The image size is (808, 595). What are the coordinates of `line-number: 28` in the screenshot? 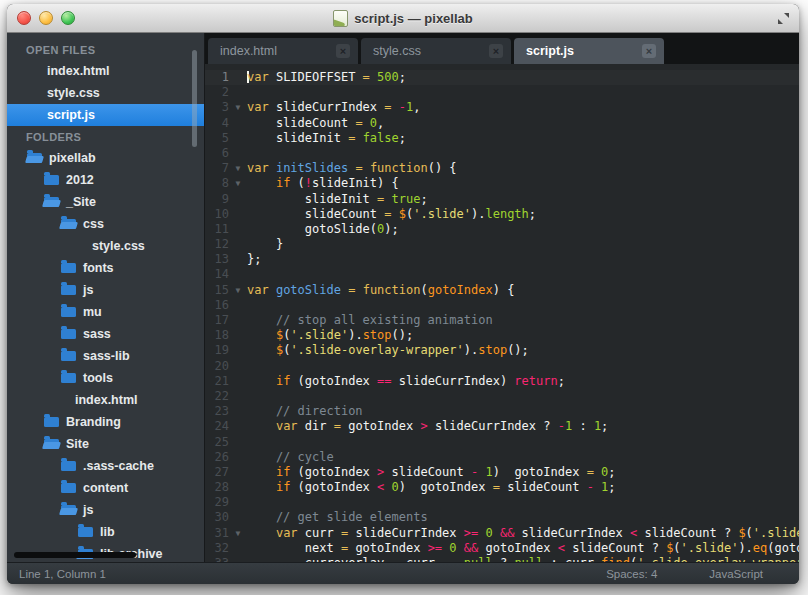 It's located at (217, 488).